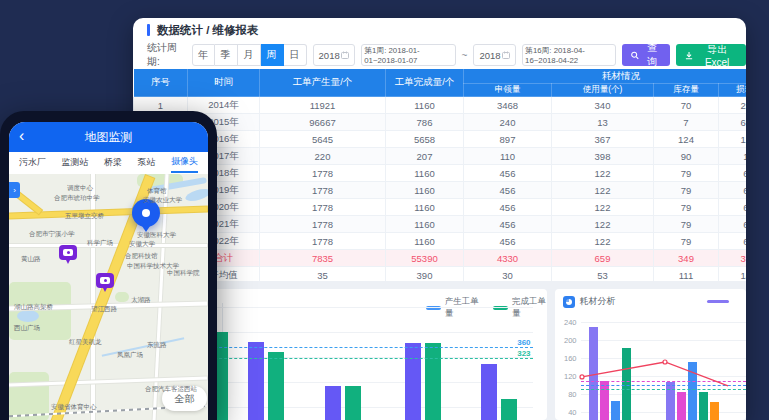 The image size is (769, 420). I want to click on period-month-button: 月, so click(250, 55).